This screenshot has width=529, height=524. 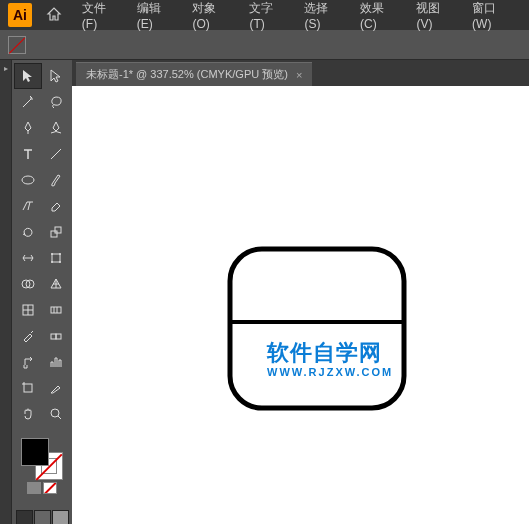 I want to click on mesh-tool, so click(x=28, y=310).